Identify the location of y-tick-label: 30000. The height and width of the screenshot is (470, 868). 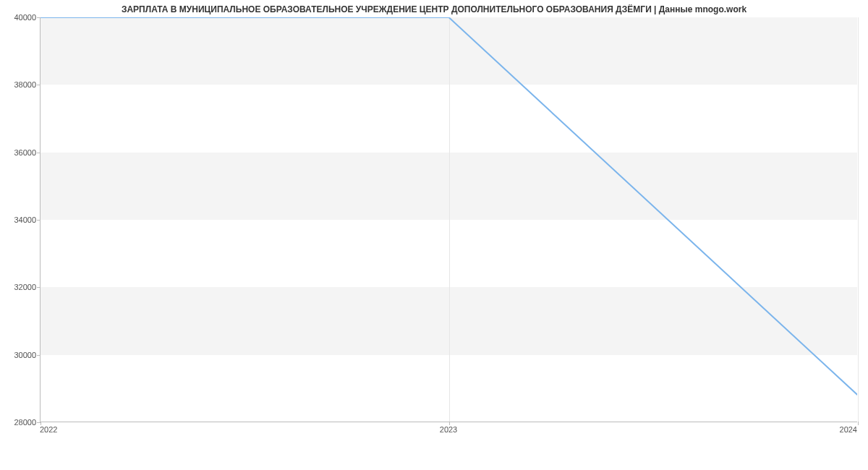
(20, 355).